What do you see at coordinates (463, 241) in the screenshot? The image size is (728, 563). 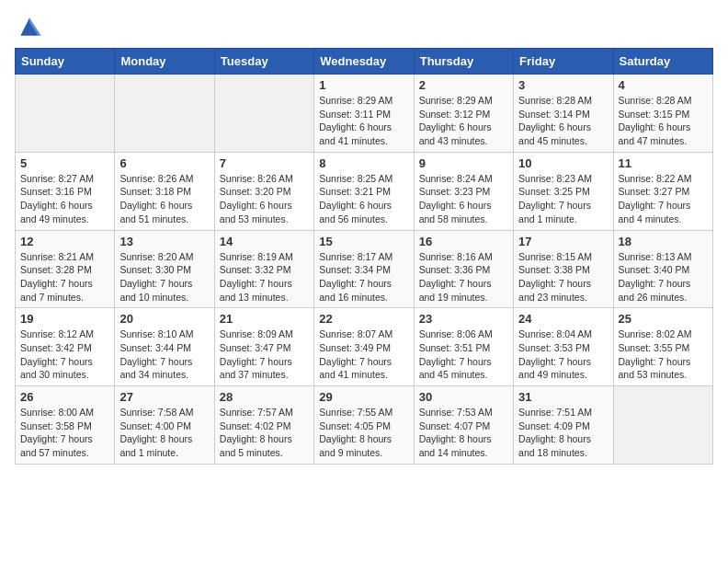 I see `day-number: 16` at bounding box center [463, 241].